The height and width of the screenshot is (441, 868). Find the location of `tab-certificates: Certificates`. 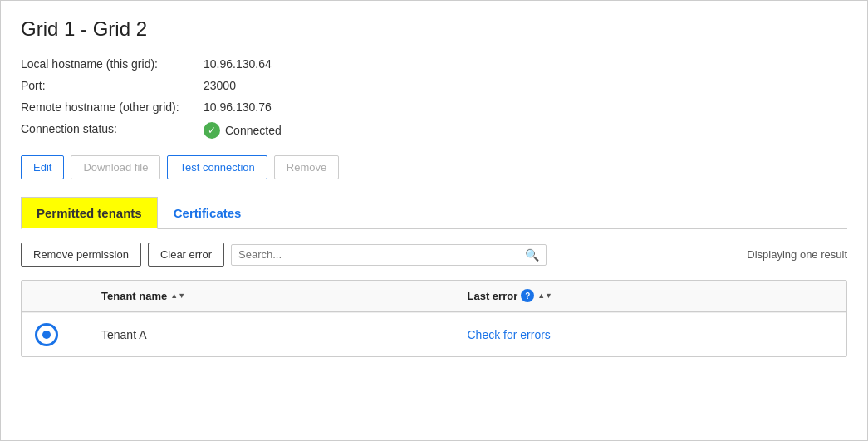

tab-certificates: Certificates is located at coordinates (208, 213).